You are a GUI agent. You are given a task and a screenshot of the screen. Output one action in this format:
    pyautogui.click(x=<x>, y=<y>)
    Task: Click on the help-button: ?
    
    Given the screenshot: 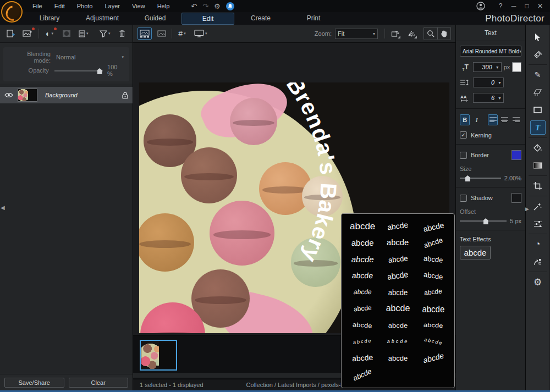 What is the action you would take?
    pyautogui.click(x=501, y=6)
    